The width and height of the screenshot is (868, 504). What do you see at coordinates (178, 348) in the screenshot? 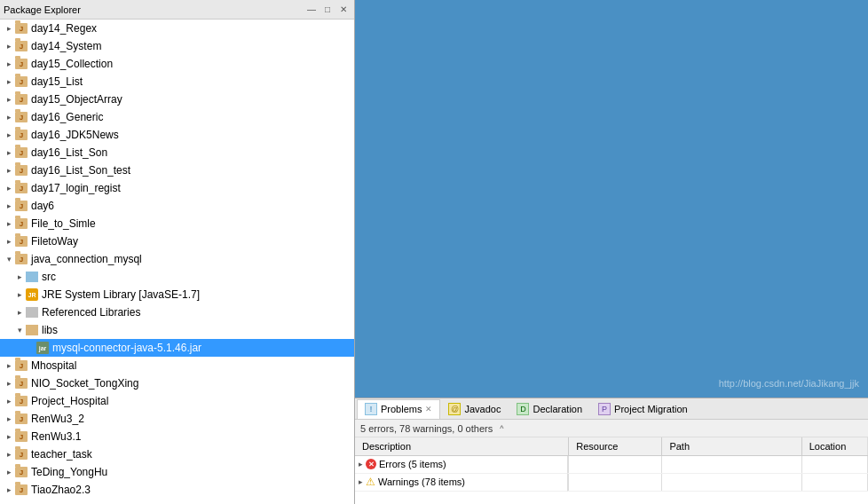
I see `tree-item-mysql-jar: jar mysql-connector-java-5.1.46.jar` at bounding box center [178, 348].